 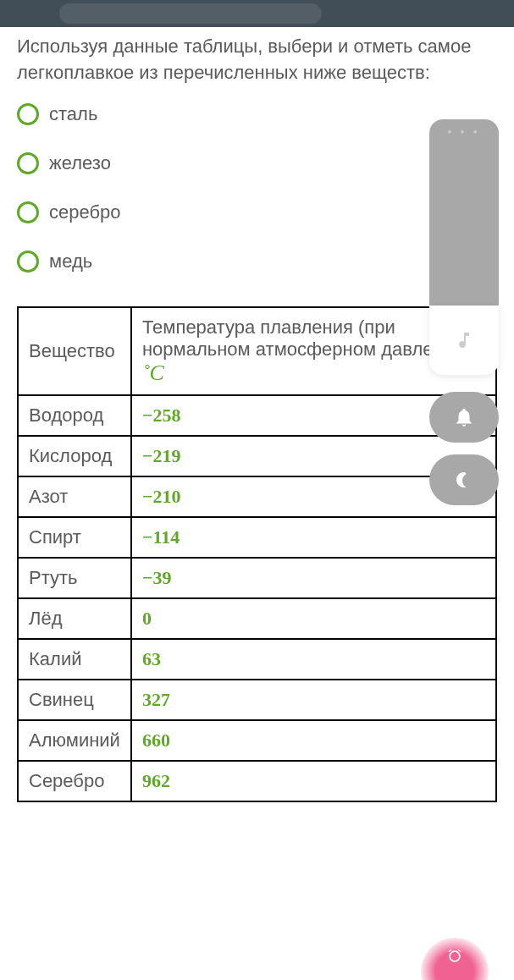 What do you see at coordinates (464, 212) in the screenshot?
I see `panel-dragger: ● ● ●` at bounding box center [464, 212].